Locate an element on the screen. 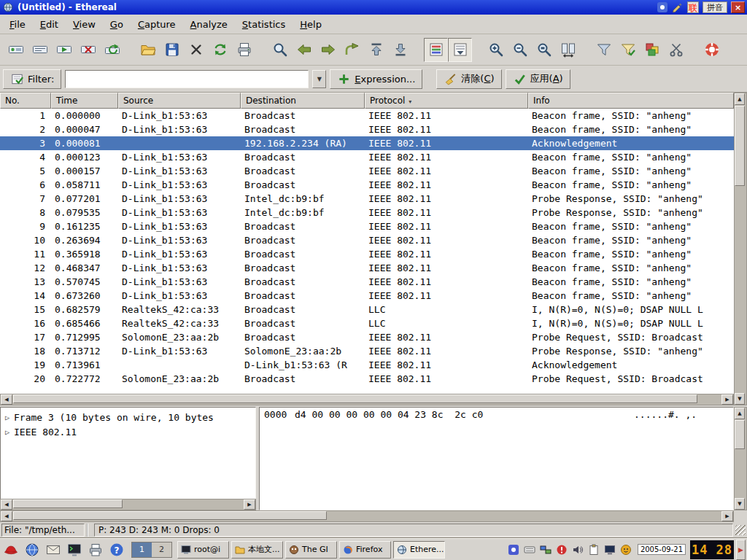 The width and height of the screenshot is (747, 560). hex-dump-pane: 0000 d4 00 00 00 00 00 04 23 8c 2c c0 ..… is located at coordinates (496, 459).